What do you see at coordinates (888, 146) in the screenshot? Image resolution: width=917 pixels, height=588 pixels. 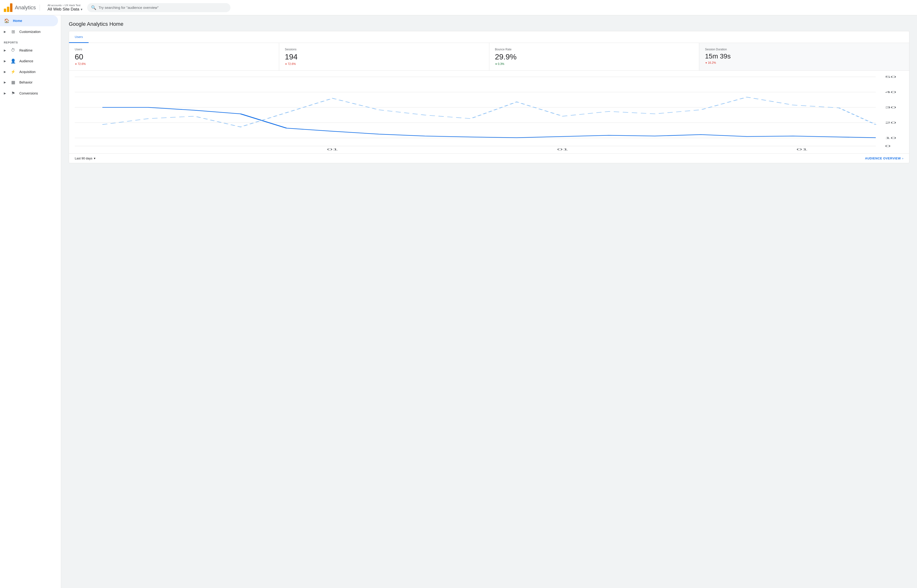 I see `svg-text: 0` at bounding box center [888, 146].